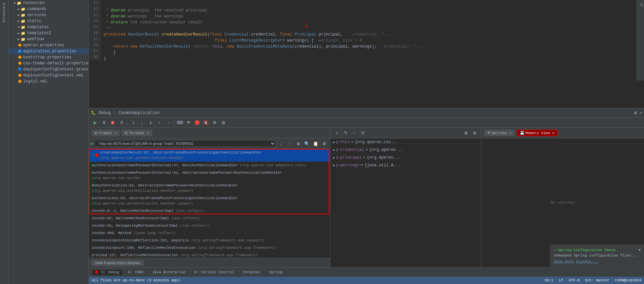  Describe the element at coordinates (117, 263) in the screenshot. I see `hide-frames-button: Hide Frames from Libraries` at that location.